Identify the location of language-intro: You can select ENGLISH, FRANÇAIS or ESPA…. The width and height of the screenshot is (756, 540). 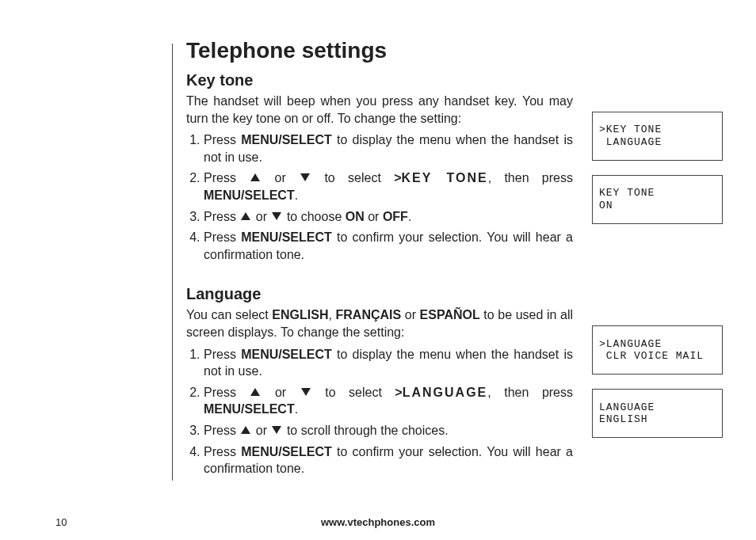
(380, 323).